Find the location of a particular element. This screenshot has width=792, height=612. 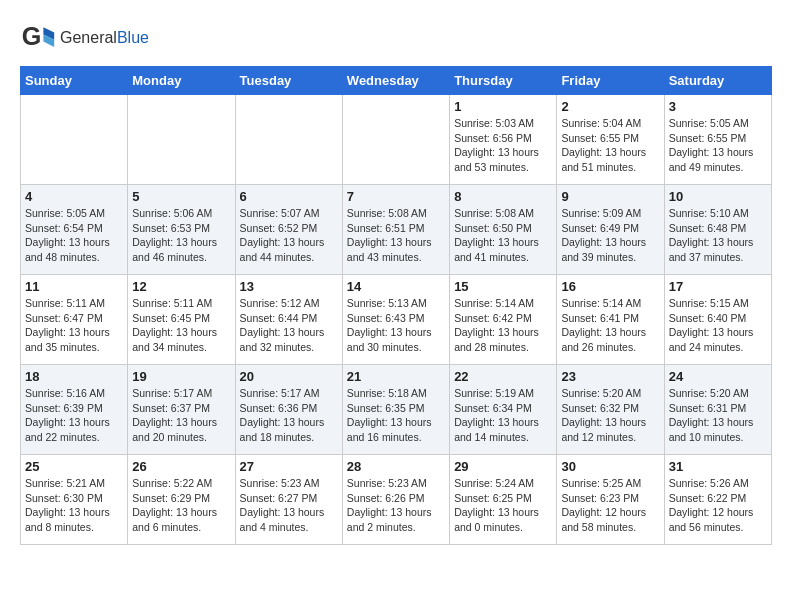

day-info: Sunrise: 5:20 AM Sunset: 6:31 PM Dayligh… is located at coordinates (718, 416).